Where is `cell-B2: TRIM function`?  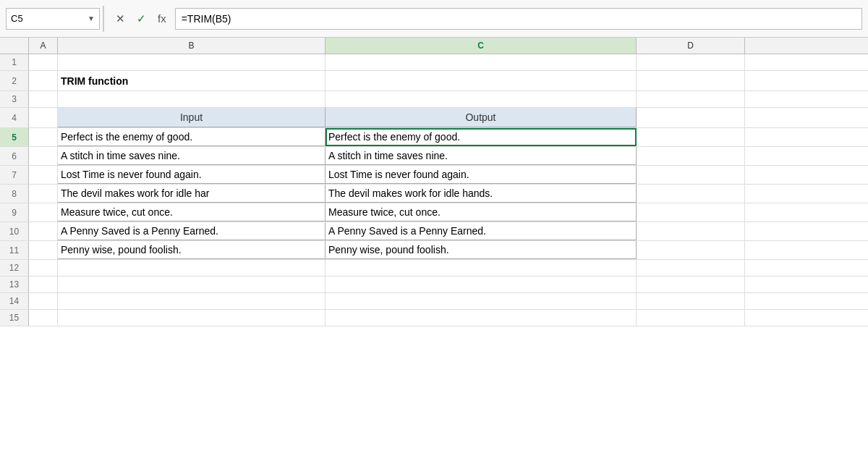
cell-B2: TRIM function is located at coordinates (192, 81).